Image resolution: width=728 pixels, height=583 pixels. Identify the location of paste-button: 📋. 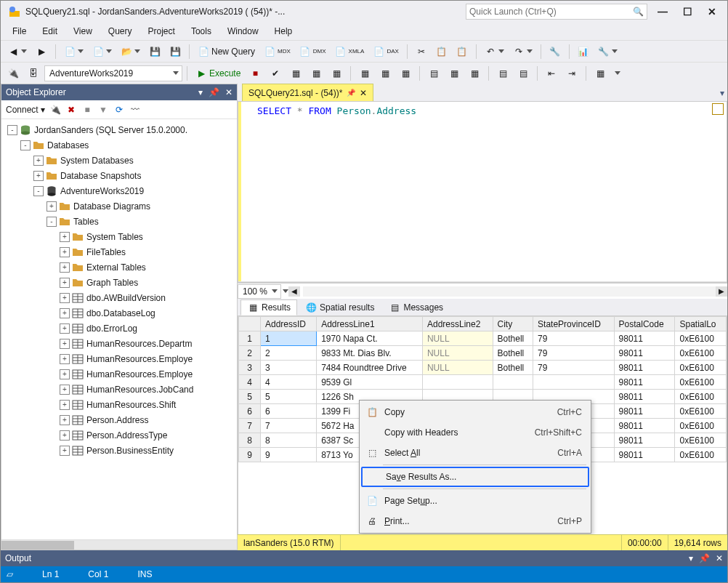
(462, 52).